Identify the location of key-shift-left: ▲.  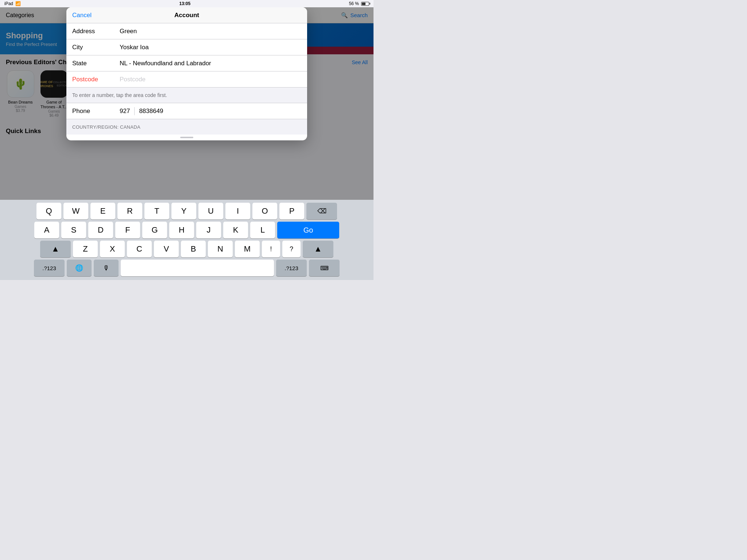
(55, 249).